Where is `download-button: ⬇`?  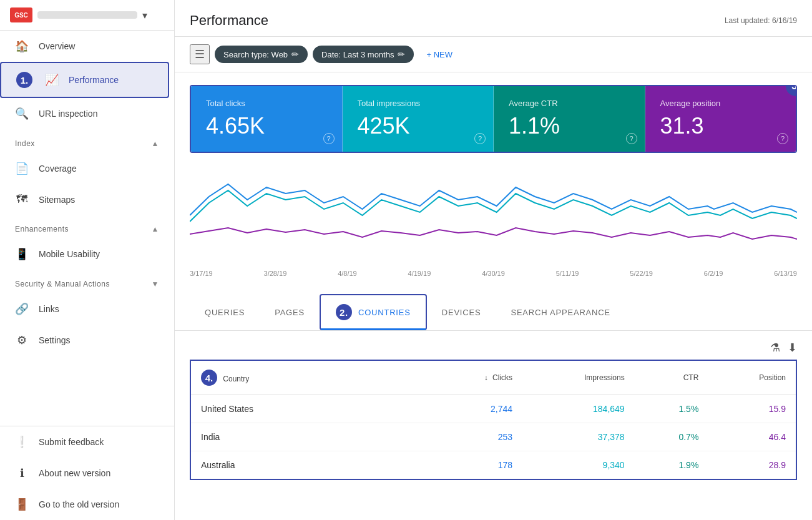
download-button: ⬇ is located at coordinates (793, 348).